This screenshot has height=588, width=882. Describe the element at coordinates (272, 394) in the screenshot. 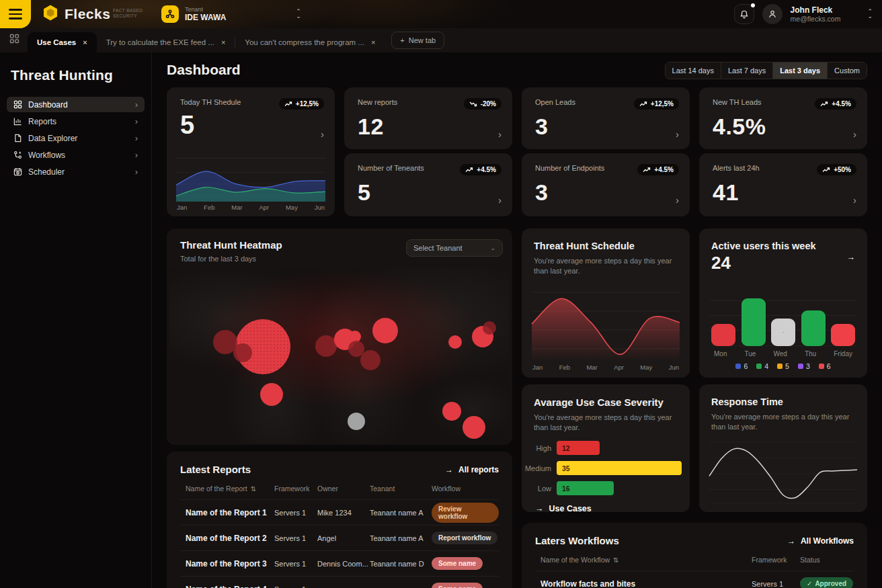

I see `heat-bubble` at that location.